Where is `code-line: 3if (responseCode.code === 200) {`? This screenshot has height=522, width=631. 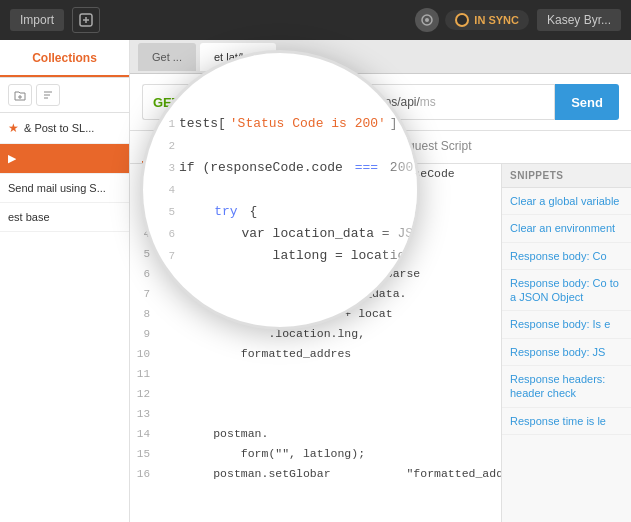 code-line: 3if (responseCode.code === 200) { is located at coordinates (316, 214).